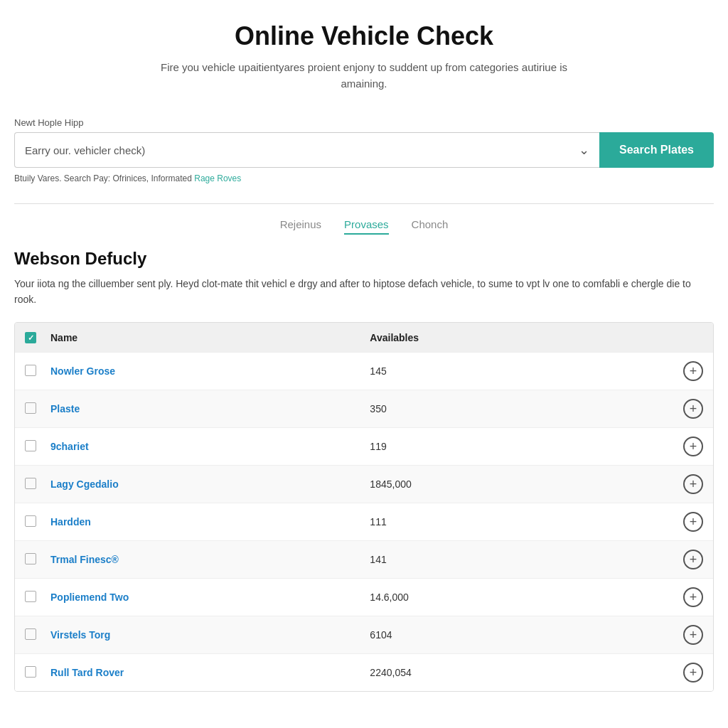 This screenshot has height=728, width=728. What do you see at coordinates (364, 522) in the screenshot?
I see `table-row: Hardden111+` at bounding box center [364, 522].